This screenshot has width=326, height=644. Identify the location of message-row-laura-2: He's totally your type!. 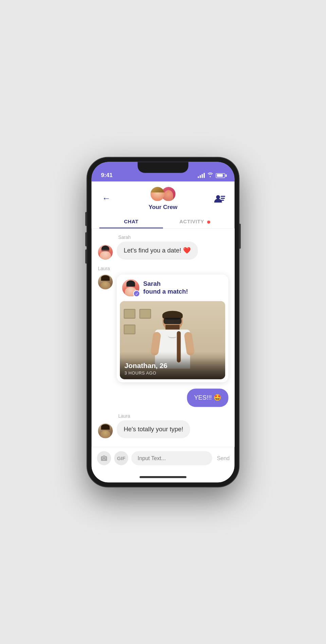
(163, 429).